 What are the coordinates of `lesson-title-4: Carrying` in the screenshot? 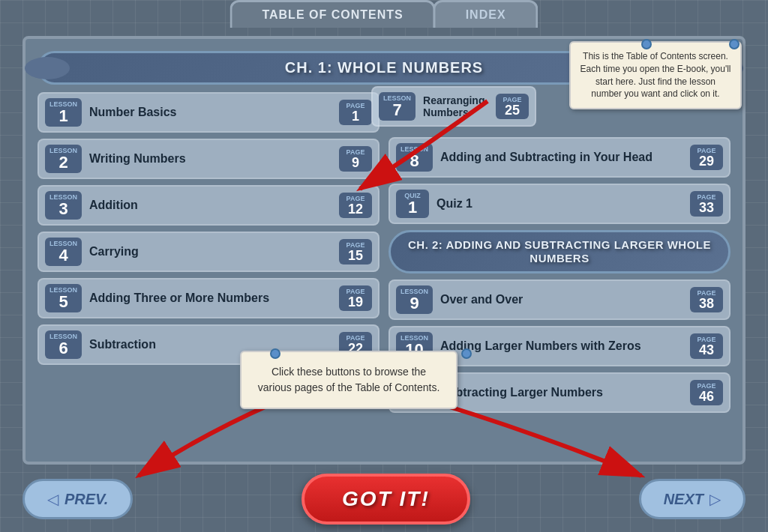 It's located at (210, 252).